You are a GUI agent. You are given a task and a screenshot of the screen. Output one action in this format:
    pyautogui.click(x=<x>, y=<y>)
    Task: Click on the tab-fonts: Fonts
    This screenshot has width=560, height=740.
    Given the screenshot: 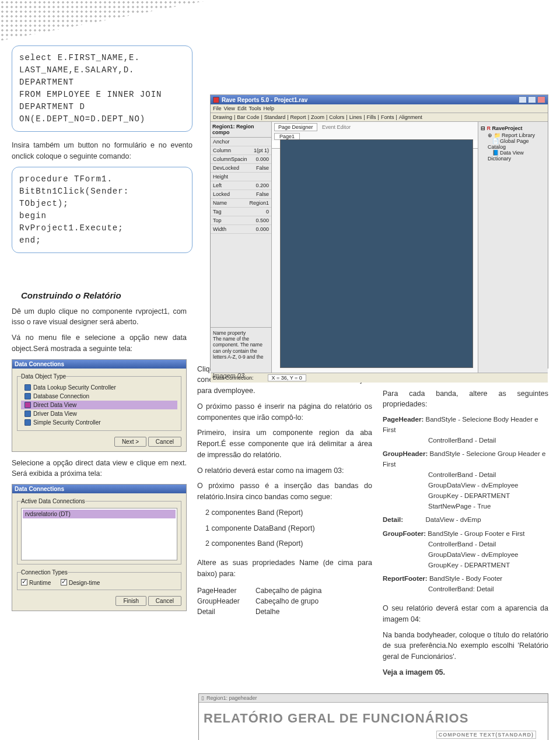 What is the action you would take?
    pyautogui.click(x=387, y=117)
    